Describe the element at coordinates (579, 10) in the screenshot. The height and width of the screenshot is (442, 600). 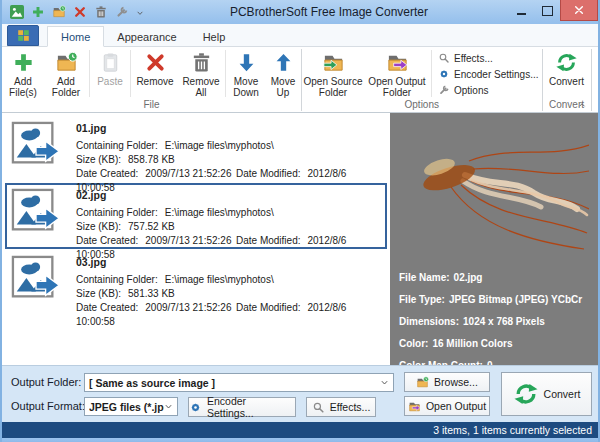
I see `close-button` at that location.